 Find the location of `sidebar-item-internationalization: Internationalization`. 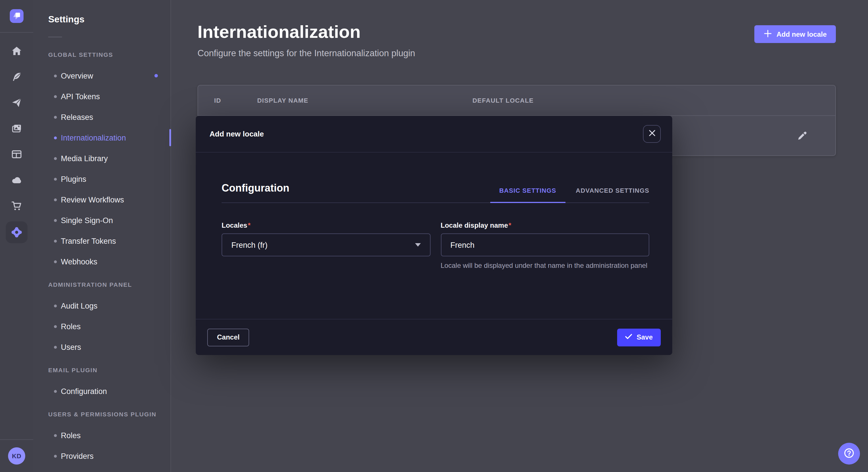

sidebar-item-internationalization: Internationalization is located at coordinates (102, 138).